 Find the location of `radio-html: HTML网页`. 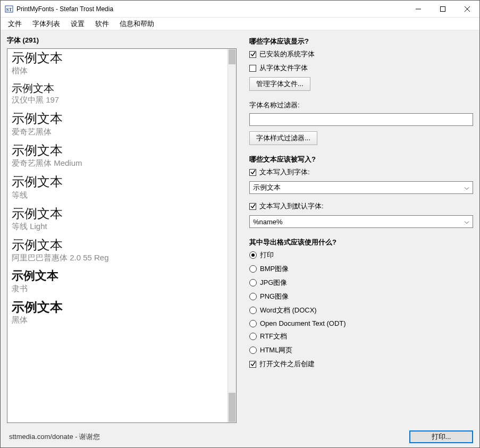

radio-html: HTML网页 is located at coordinates (361, 350).